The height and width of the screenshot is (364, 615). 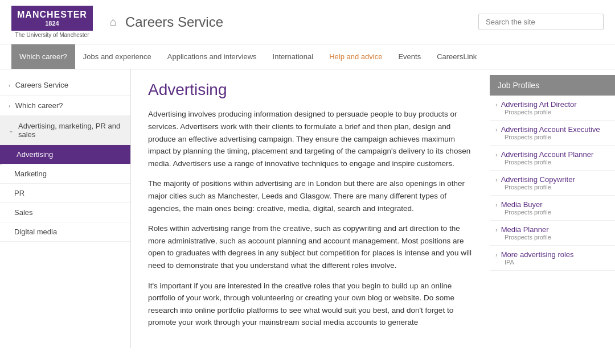 I want to click on university-logo: MANCHESTER 1824, so click(x=52, y=18).